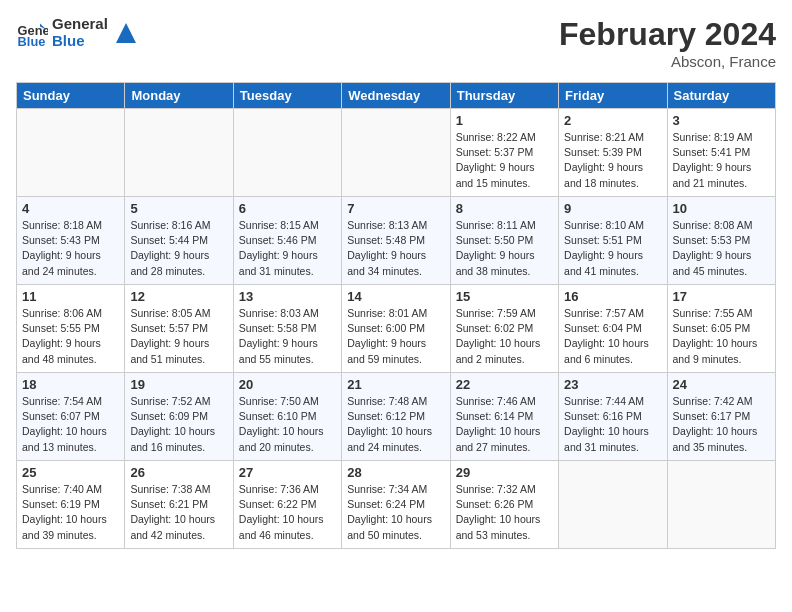 The width and height of the screenshot is (792, 612). I want to click on day-number: 21, so click(396, 384).